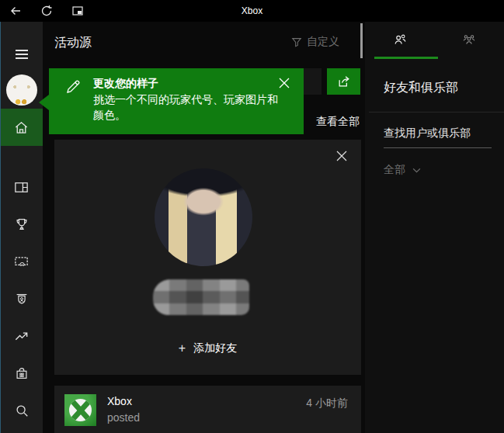 This screenshot has width=504, height=433. What do you see at coordinates (400, 40) in the screenshot?
I see `friends-icon` at bounding box center [400, 40].